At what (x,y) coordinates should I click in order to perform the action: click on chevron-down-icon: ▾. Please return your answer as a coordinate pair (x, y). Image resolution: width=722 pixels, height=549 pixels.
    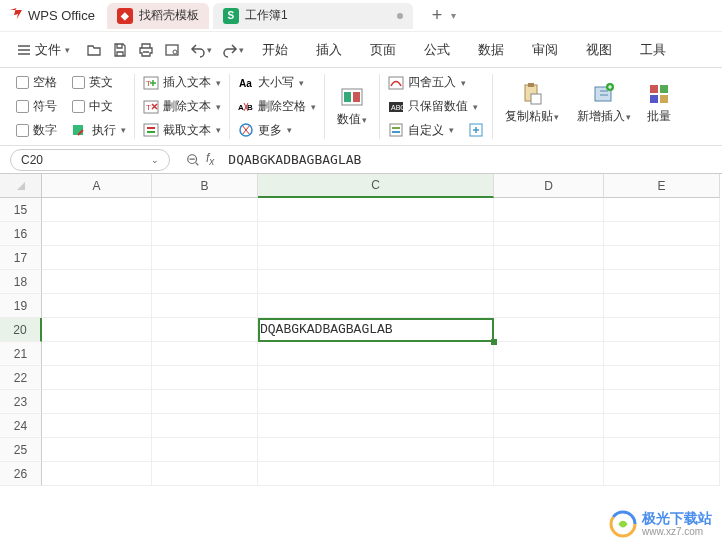
    Looking at the image, I should click on (68, 50).